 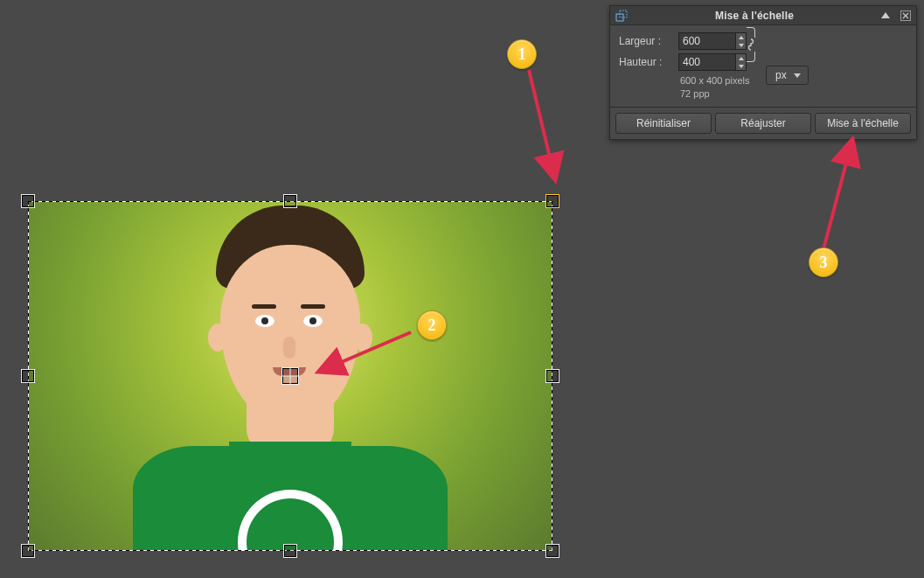 I want to click on unit-select: px, so click(x=787, y=75).